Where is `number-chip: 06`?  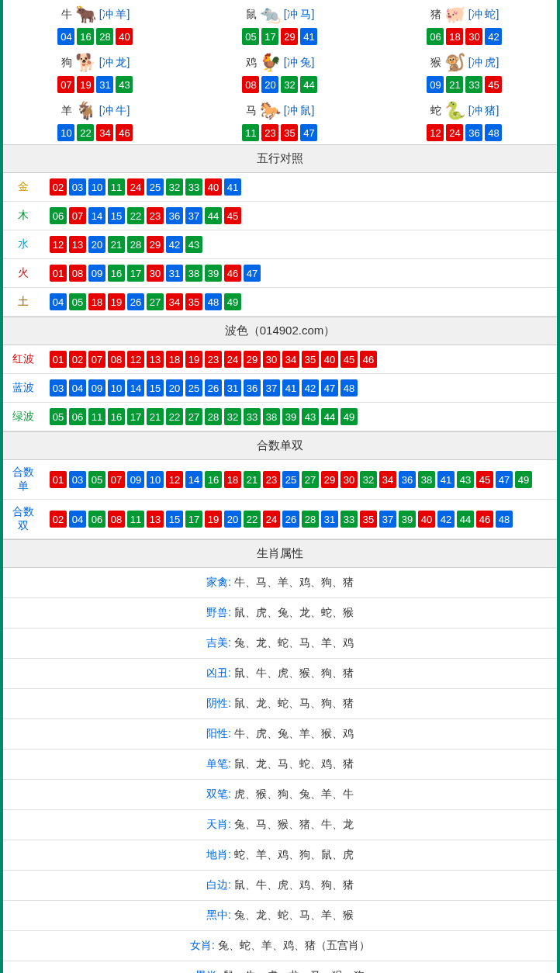
number-chip: 06 is located at coordinates (58, 216).